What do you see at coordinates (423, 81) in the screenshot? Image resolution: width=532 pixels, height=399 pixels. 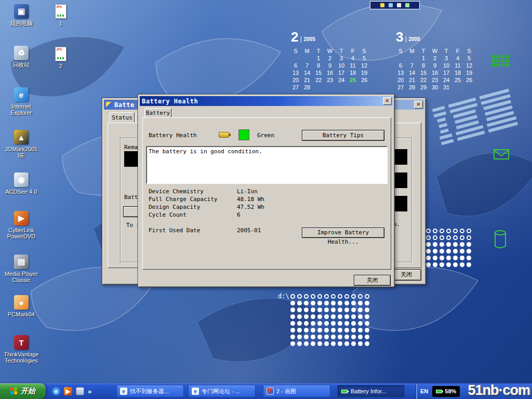 I see `calendar-day: 22` at bounding box center [423, 81].